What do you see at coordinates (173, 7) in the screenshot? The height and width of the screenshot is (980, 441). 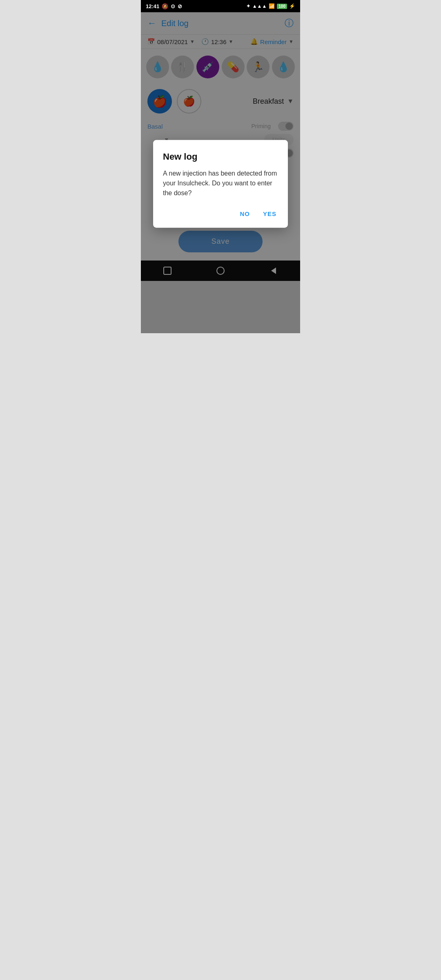 I see `media-icon: ⊙` at bounding box center [173, 7].